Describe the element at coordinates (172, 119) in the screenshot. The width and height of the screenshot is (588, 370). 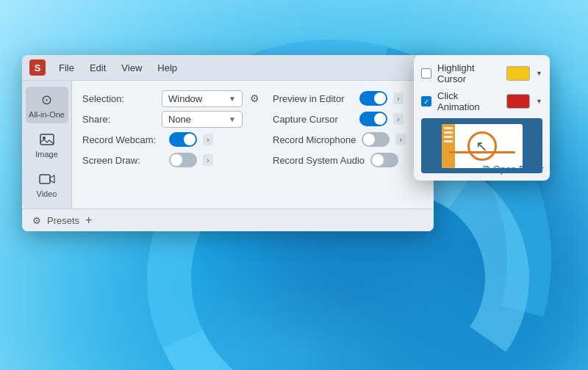
I see `share-row: Share: None ▼` at that location.